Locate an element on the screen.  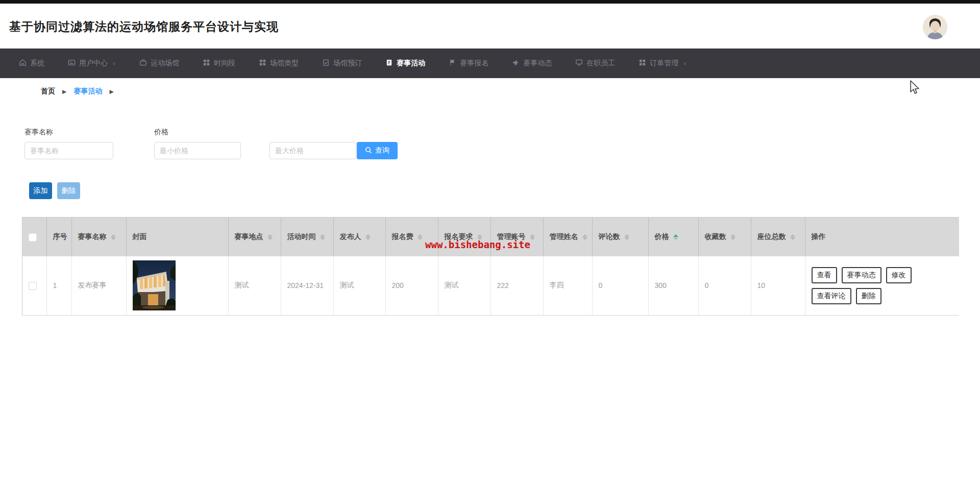
col-event-name: 赛事名称 is located at coordinates (99, 237).